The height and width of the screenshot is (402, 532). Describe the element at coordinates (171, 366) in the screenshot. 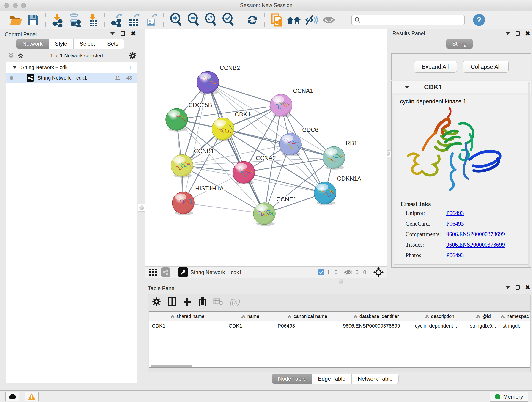

I see `table-hscrollbar-thumb` at that location.